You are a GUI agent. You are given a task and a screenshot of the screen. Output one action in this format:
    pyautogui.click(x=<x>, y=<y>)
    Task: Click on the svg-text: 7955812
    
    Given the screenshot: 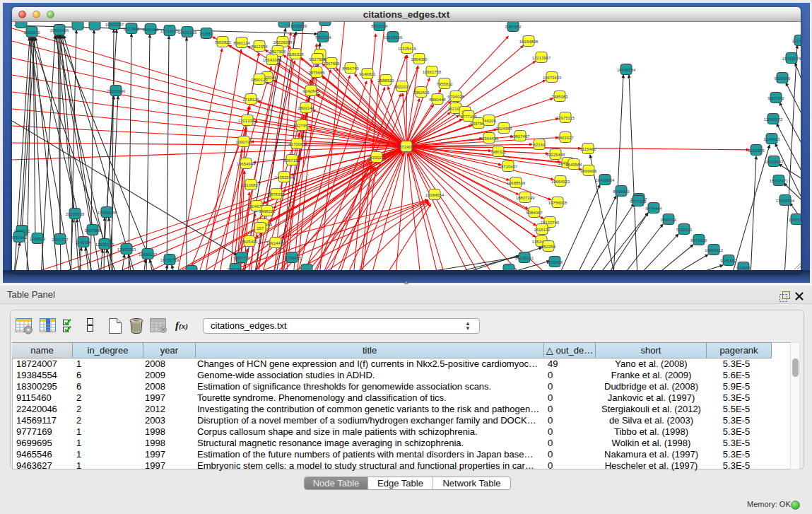 What is the action you would take?
    pyautogui.click(x=445, y=84)
    